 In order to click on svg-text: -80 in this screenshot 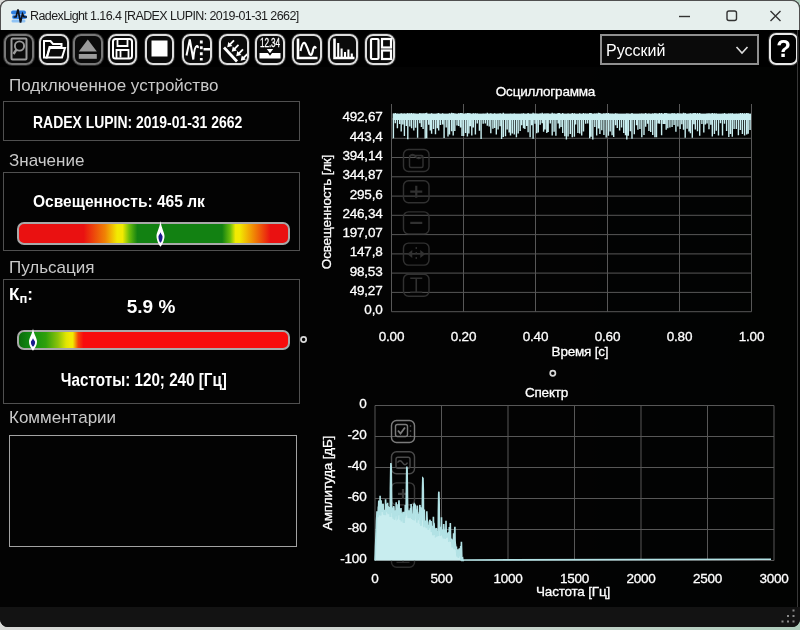, I will do `click(358, 528)`.